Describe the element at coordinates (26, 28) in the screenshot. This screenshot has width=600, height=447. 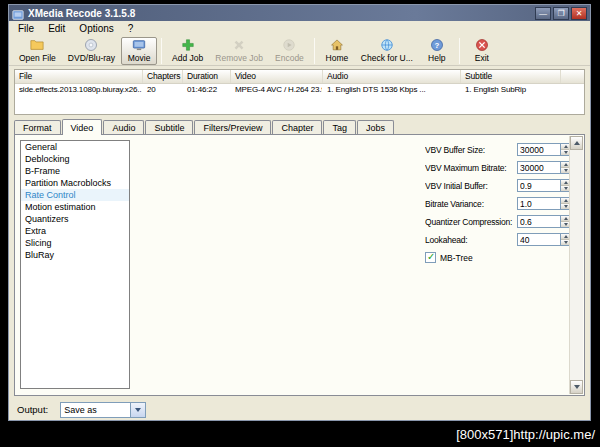
I see `menu-file: File` at that location.